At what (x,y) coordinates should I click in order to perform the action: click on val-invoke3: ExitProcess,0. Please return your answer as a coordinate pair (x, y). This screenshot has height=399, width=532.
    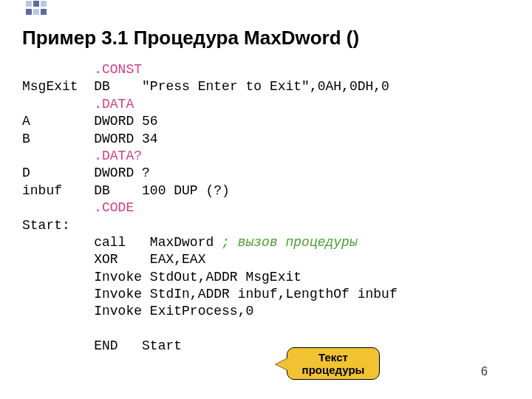
    Looking at the image, I should click on (202, 311).